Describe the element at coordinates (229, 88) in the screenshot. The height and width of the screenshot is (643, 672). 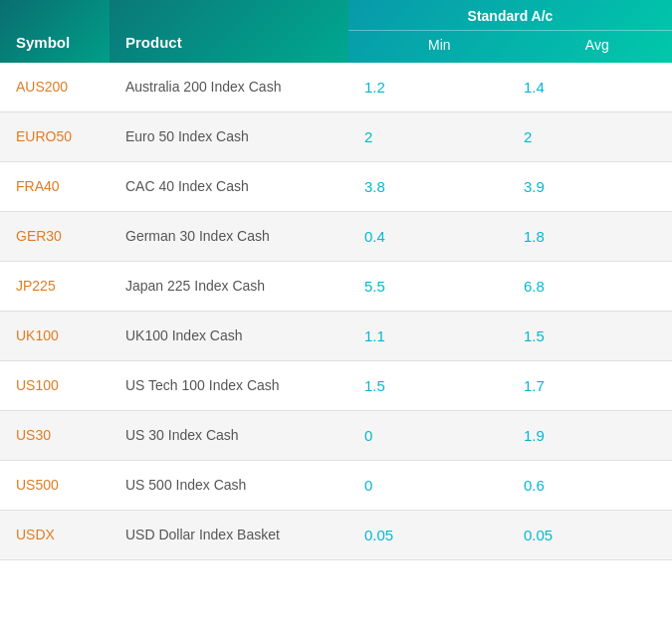
I see `product-cell: Australia 200 Index Cash` at that location.